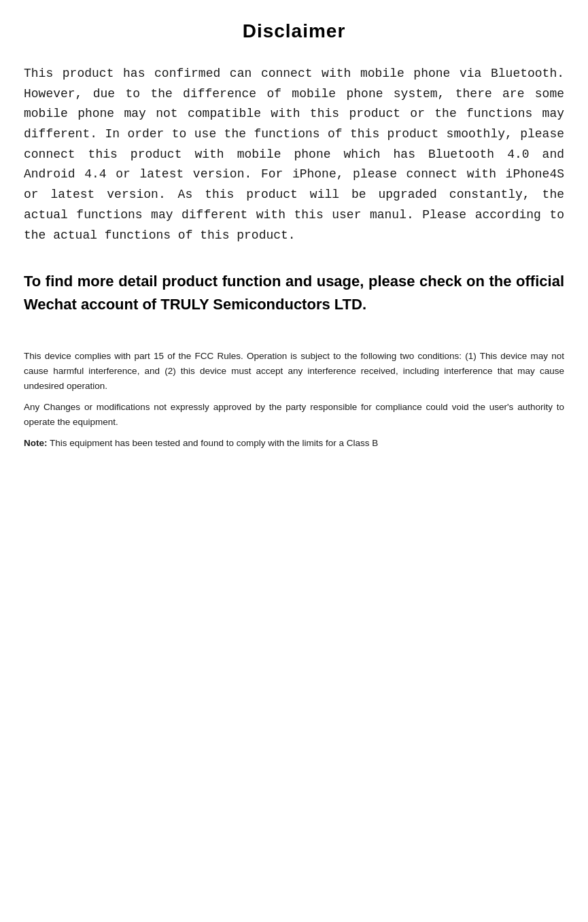 The width and height of the screenshot is (588, 922). What do you see at coordinates (294, 31) in the screenshot?
I see `page-title: Disclaimer` at bounding box center [294, 31].